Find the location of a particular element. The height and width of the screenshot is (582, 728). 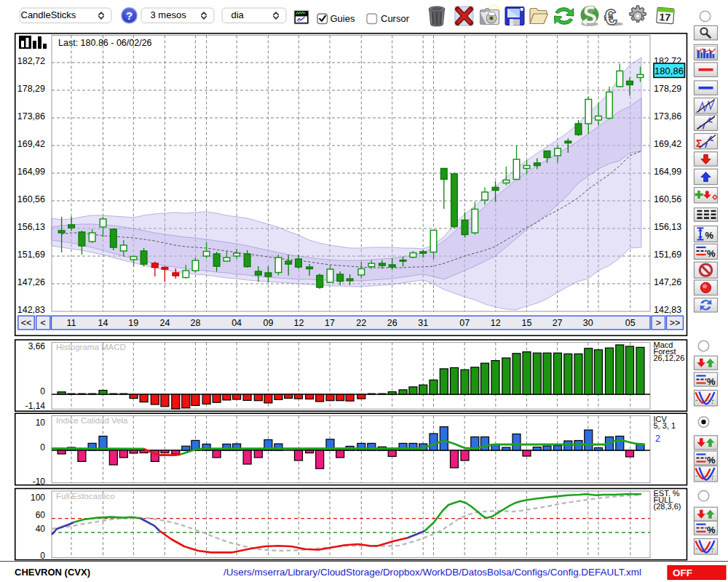

svg-text: (28,3,6) is located at coordinates (668, 506).